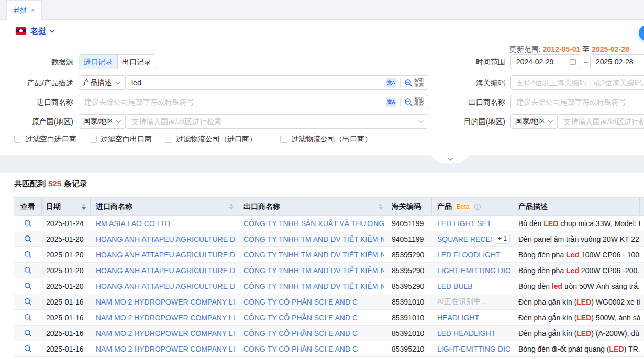 The width and height of the screenshot is (644, 359). What do you see at coordinates (253, 102) in the screenshot?
I see `importer-field: 文A 智能搜索` at bounding box center [253, 102].